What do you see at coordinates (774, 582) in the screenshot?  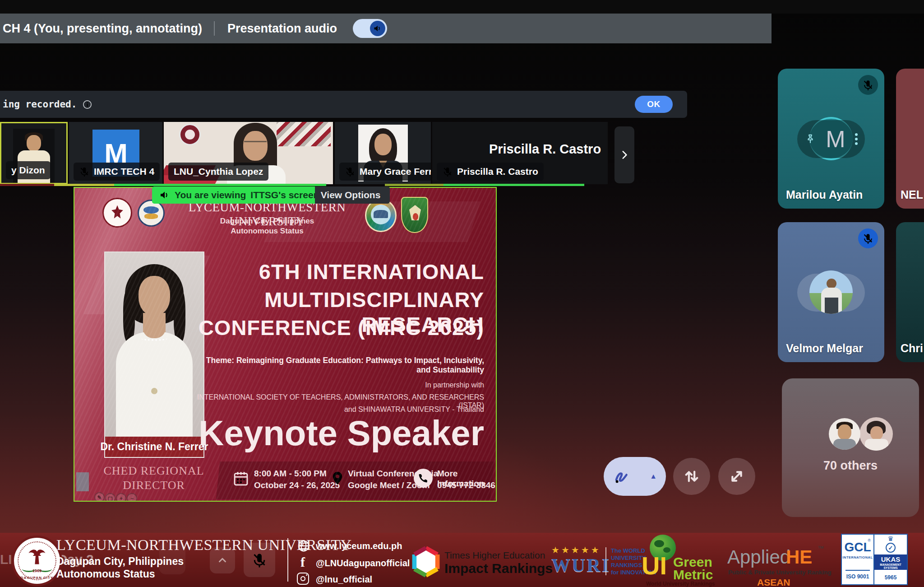 I see `appliedhe-region: ASEAN` at bounding box center [774, 582].